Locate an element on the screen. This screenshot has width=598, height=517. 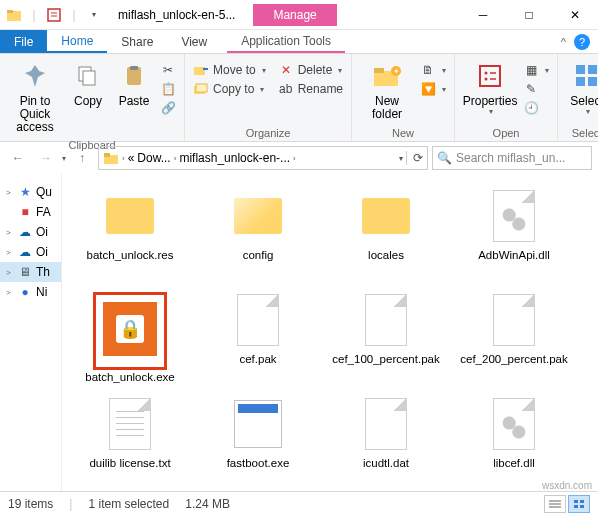
help-icon: ? is located at coordinates (582, 42).